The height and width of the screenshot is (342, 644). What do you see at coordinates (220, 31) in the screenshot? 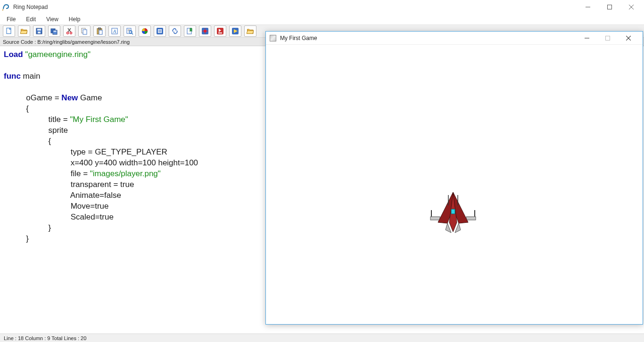
I see `run-icon` at bounding box center [220, 31].